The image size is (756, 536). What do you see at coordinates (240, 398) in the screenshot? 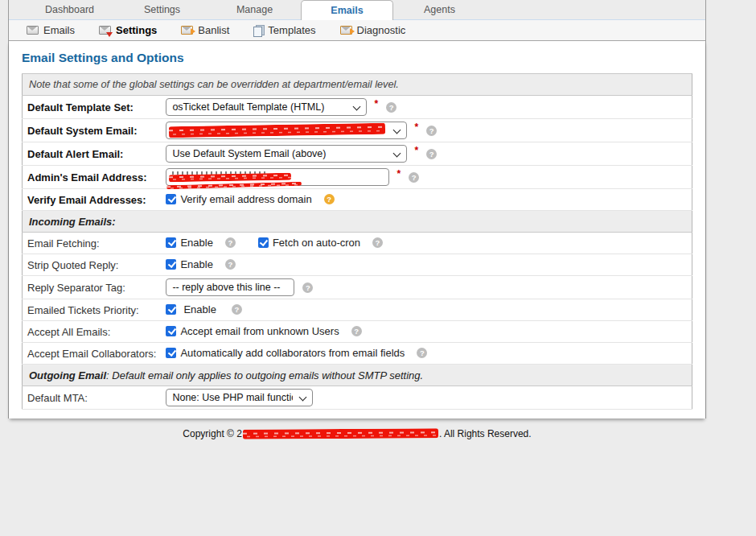
I see `default-mta-select: None: Use PHP mail function` at bounding box center [240, 398].